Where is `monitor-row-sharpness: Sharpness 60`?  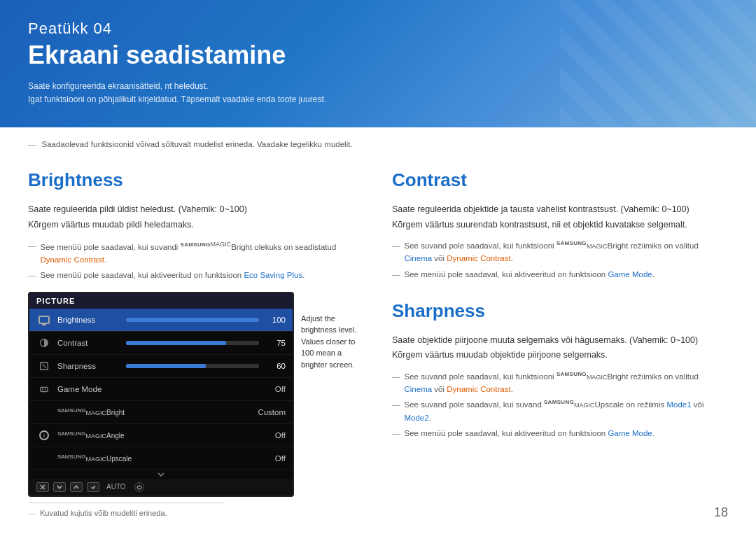
monitor-row-sharpness: Sharpness 60 is located at coordinates (161, 367).